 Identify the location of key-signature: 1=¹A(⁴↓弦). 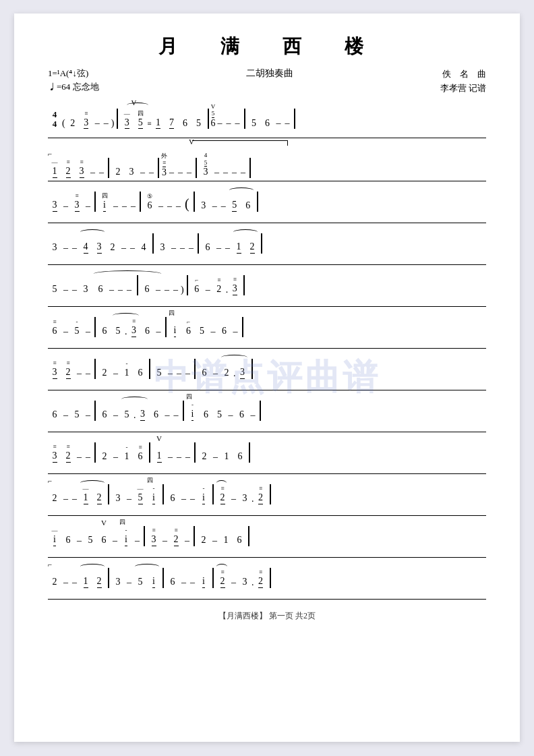
(73, 74).